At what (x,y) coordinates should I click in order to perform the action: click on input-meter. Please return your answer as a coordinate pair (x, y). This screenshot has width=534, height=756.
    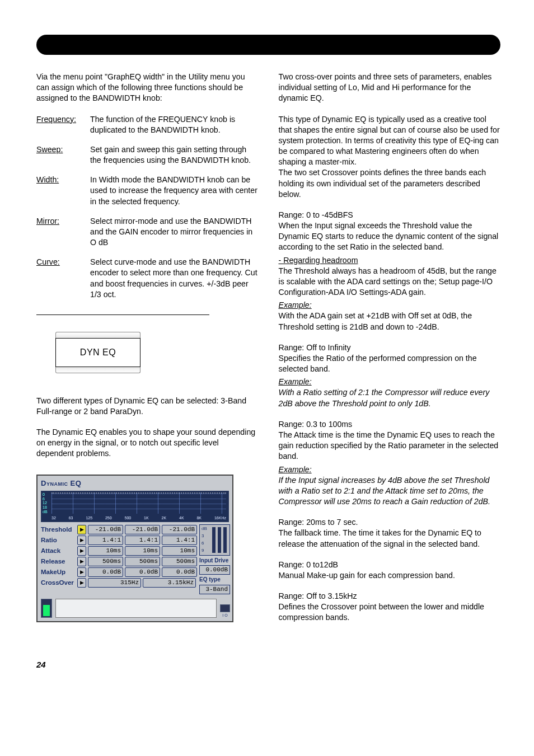
    Looking at the image, I should click on (46, 608).